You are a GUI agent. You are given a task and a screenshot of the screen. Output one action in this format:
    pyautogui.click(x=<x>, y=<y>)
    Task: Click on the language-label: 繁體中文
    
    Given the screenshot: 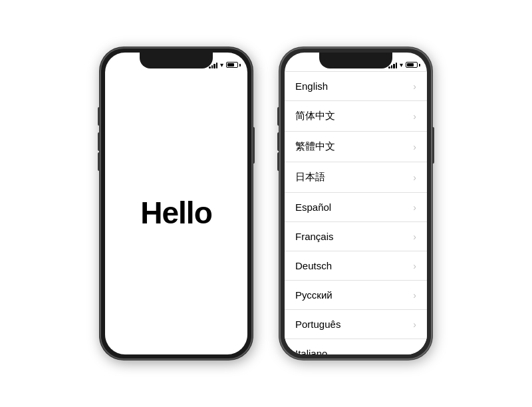 What is the action you would take?
    pyautogui.click(x=315, y=146)
    